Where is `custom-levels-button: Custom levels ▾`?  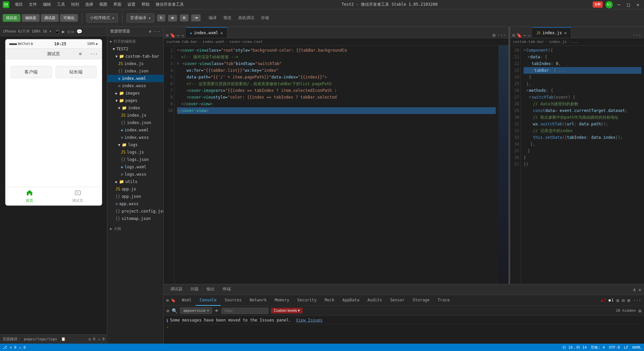 custom-levels-button: Custom levels ▾ is located at coordinates (287, 310).